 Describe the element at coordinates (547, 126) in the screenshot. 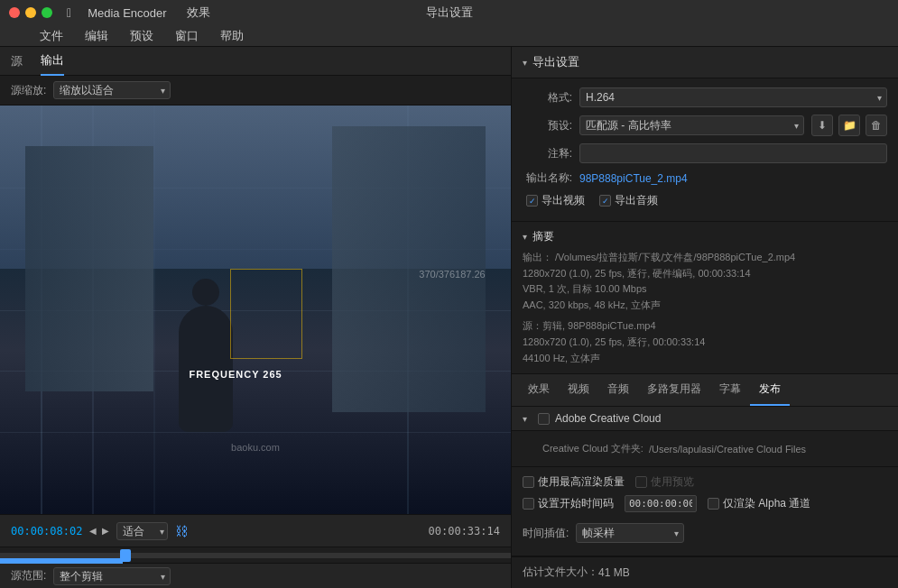

I see `preset-label: 预设:` at that location.